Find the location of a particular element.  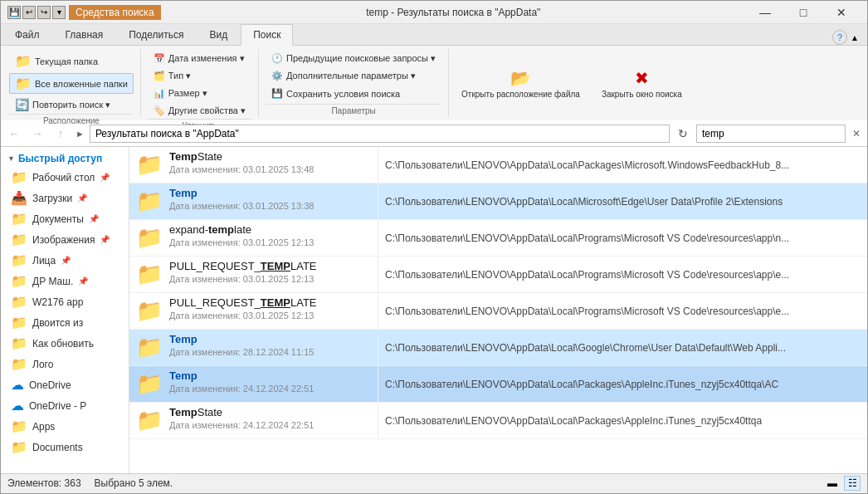

file-item-temp3: 📁 Temp Дата изменения: 24.12.2024 22:51 … is located at coordinates (498, 384).